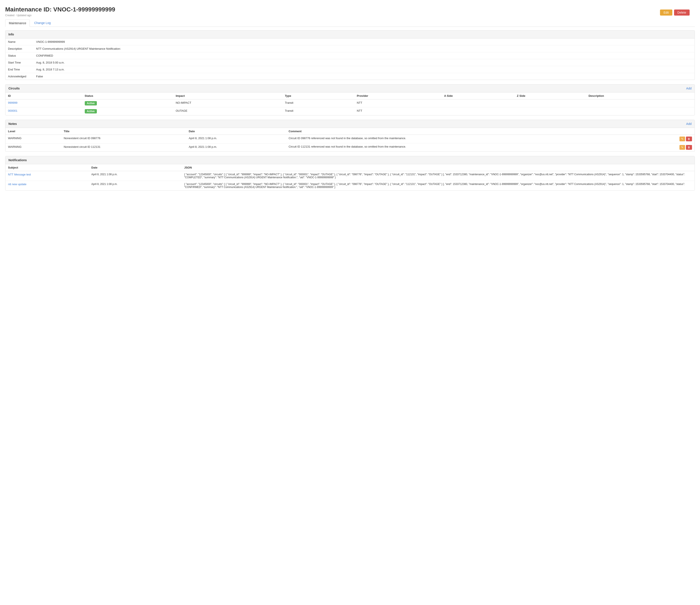  I want to click on circuits-section: Circuits Add IDStatusImpactTypeProviderA…, so click(350, 100).